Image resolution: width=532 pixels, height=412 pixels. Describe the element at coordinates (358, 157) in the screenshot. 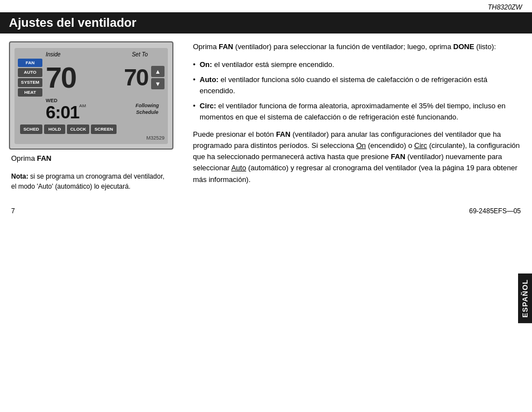

I see `right-body-text: Puede presionar el botón FAN (ventilador…` at that location.